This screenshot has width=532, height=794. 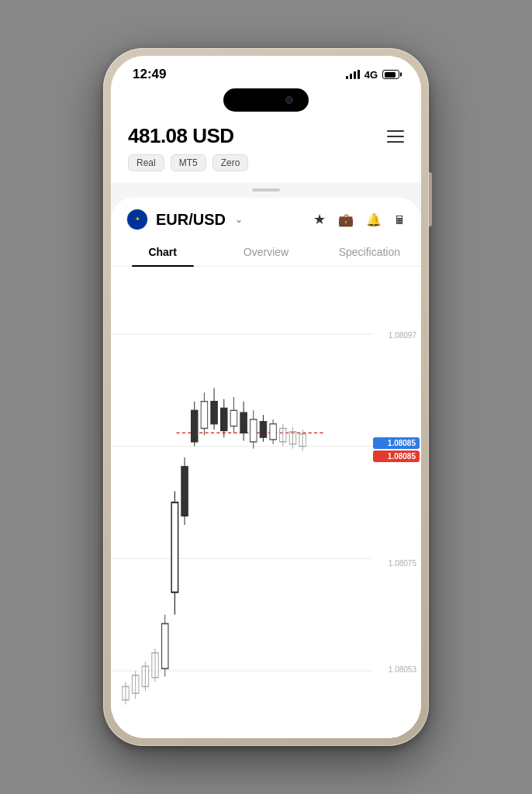 I want to click on price-label-mid: 1.08075, so click(x=397, y=563).